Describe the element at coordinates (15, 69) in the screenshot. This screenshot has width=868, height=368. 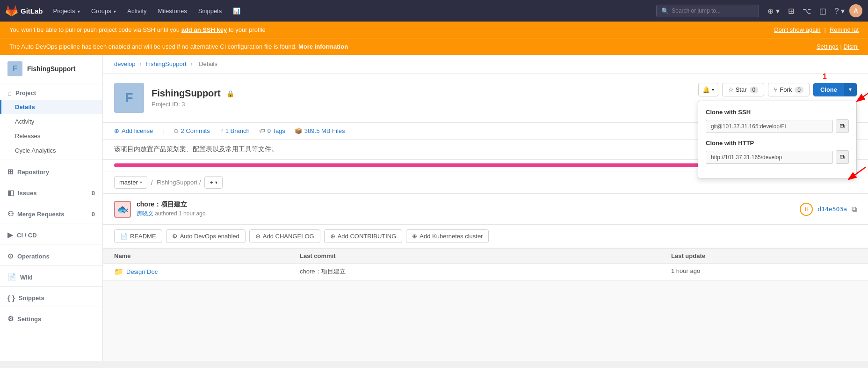
I see `sidebar-project-icon: F` at that location.